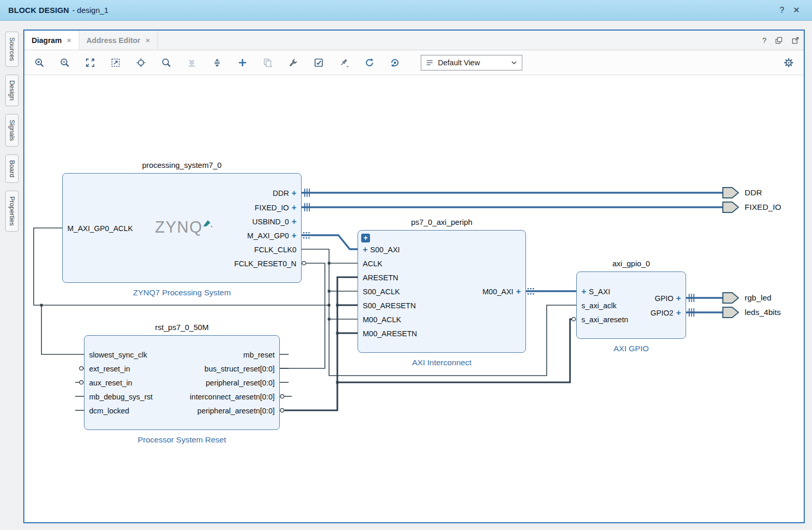 This screenshot has height=530, width=812. What do you see at coordinates (110, 369) in the screenshot?
I see `port-ext-reset-in: ext_reset_in` at bounding box center [110, 369].